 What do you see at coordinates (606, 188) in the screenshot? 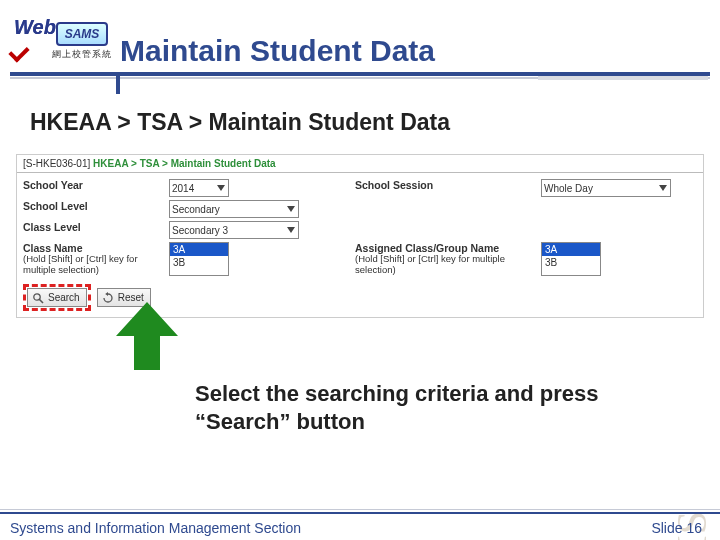
I see `school-session-select: Whole Day` at bounding box center [606, 188].